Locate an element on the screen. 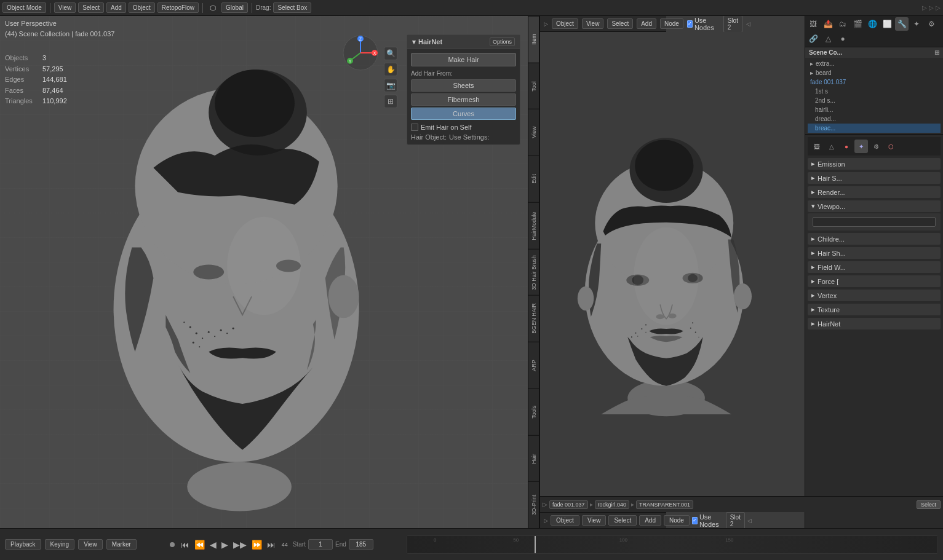 This screenshot has height=560, width=943. marker-btn: Marker is located at coordinates (122, 545).